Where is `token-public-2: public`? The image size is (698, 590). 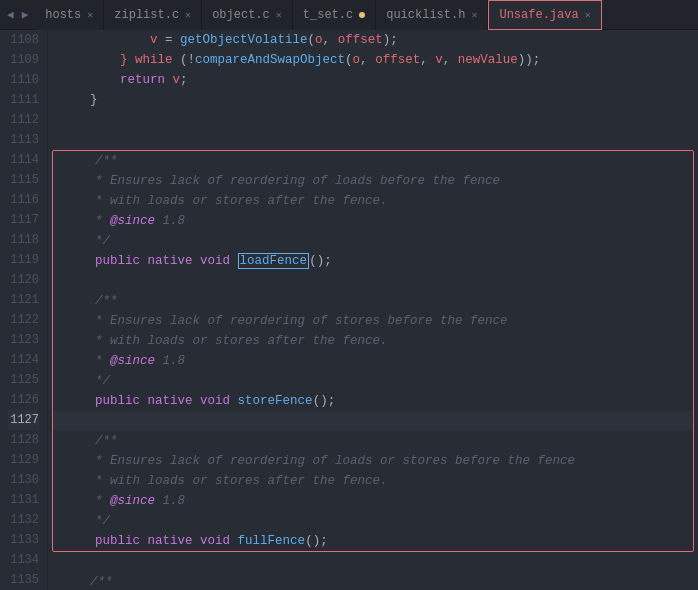
token-public-2: public is located at coordinates (118, 401).